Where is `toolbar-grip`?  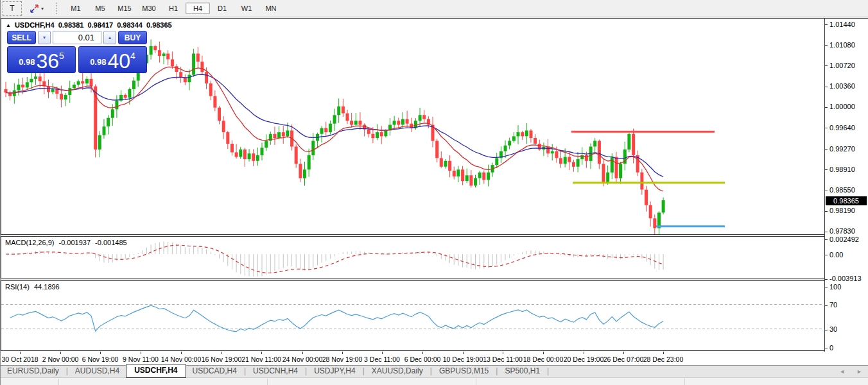 toolbar-grip is located at coordinates (58, 8).